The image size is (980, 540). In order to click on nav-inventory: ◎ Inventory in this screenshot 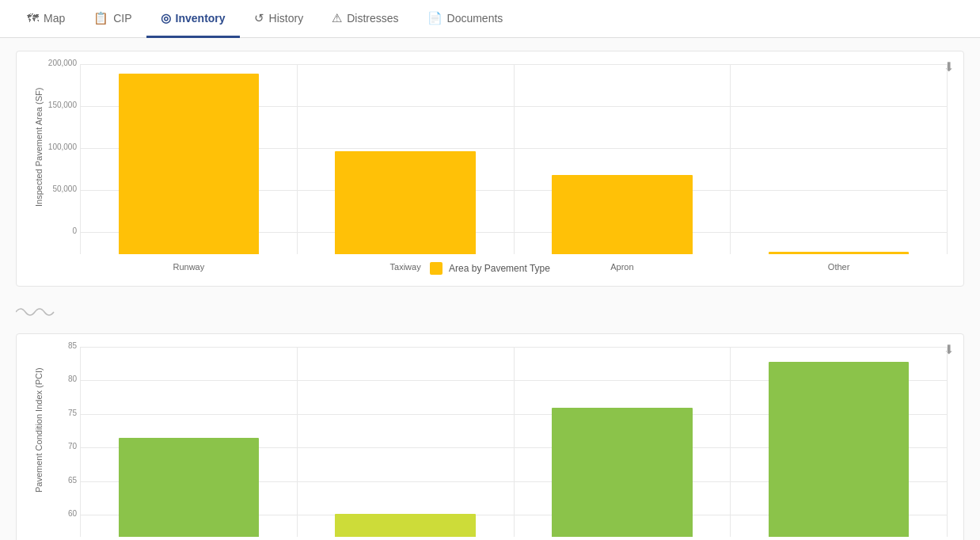, I will do `click(193, 19)`.